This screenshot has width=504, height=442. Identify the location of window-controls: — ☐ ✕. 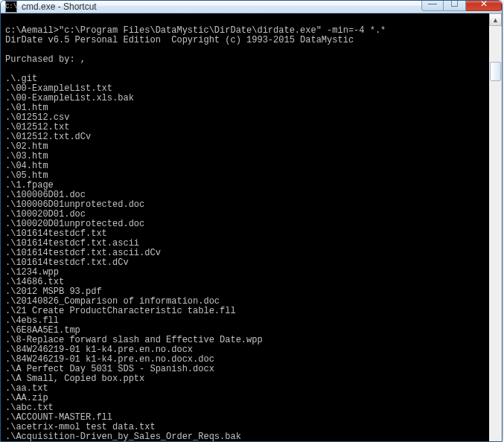
(462, 6).